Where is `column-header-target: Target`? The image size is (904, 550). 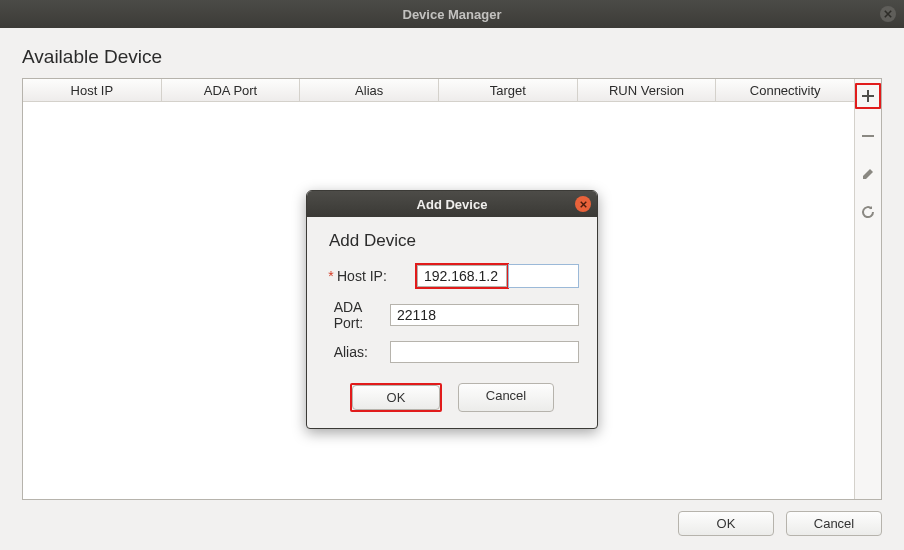
column-header-target: Target is located at coordinates (508, 90).